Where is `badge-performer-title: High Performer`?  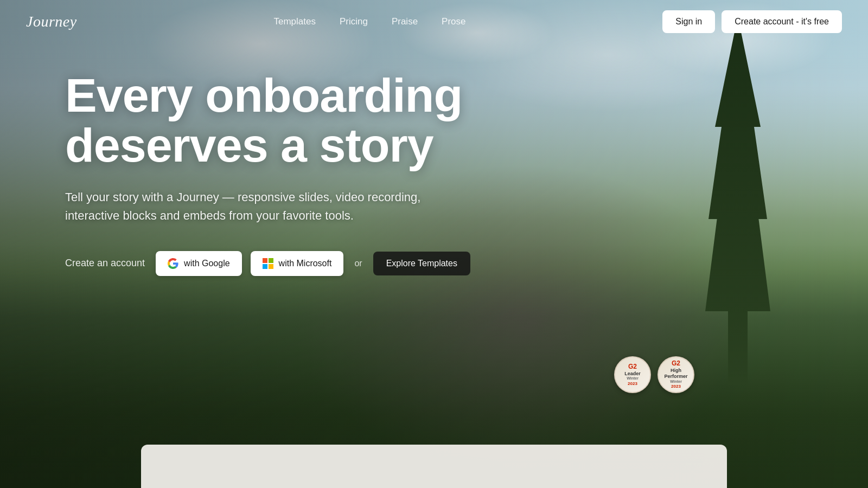
badge-performer-title: High Performer is located at coordinates (676, 374).